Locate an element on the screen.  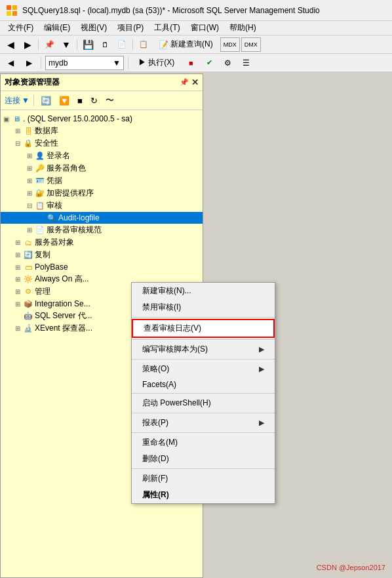
expand-ao: ⊞ is located at coordinates (18, 279).